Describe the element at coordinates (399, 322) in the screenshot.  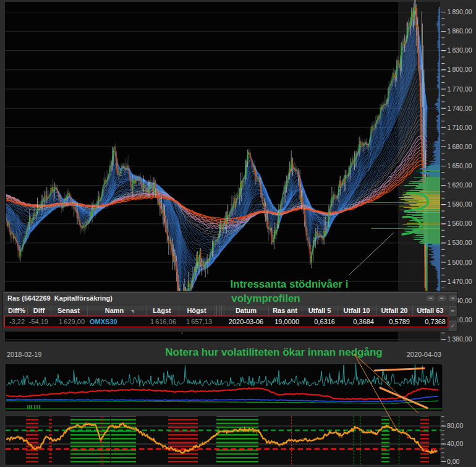
I see `svg-text: 0,5789` at that location.